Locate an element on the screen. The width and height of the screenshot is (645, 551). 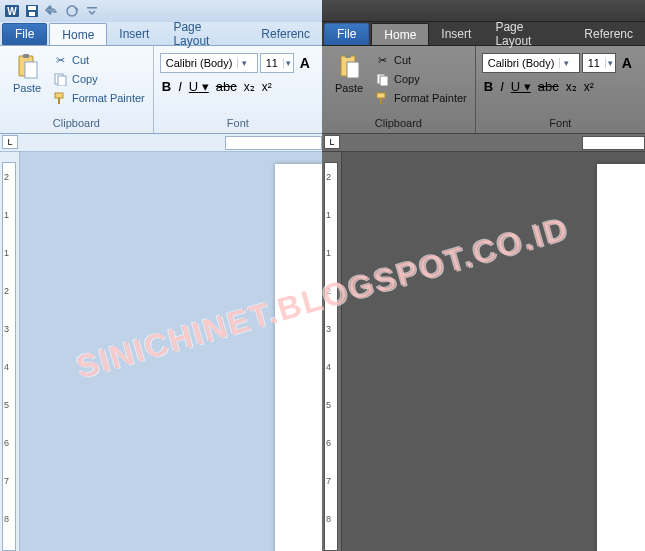
paste-icon is located at coordinates (349, 66).